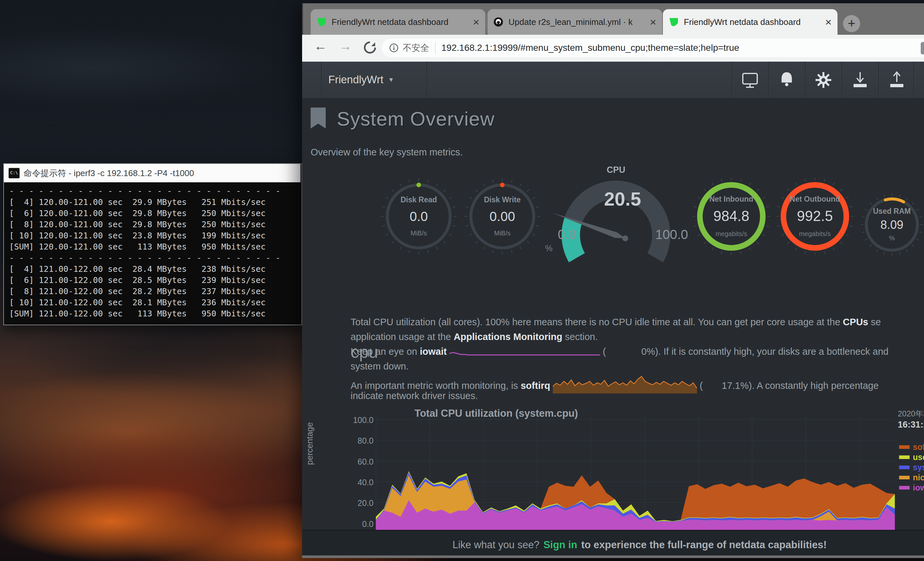  What do you see at coordinates (815, 217) in the screenshot?
I see `gauge-net-outbound: Net Outbound 992.5 megabits/s` at bounding box center [815, 217].